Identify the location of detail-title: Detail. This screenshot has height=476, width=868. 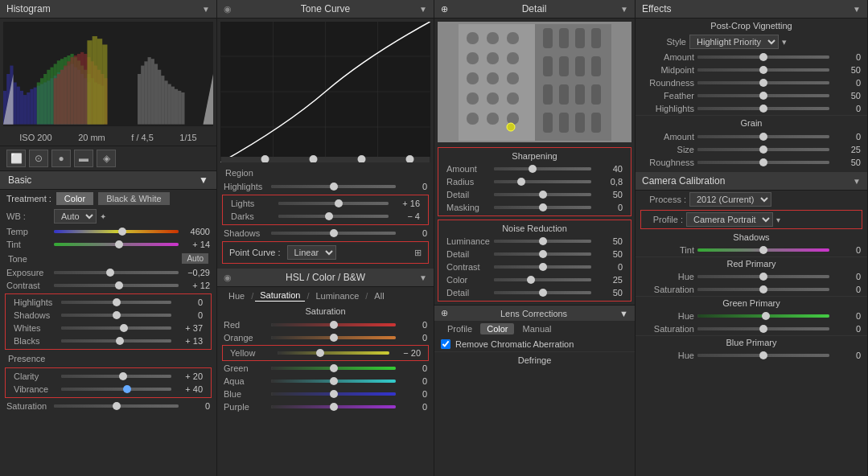
(534, 9).